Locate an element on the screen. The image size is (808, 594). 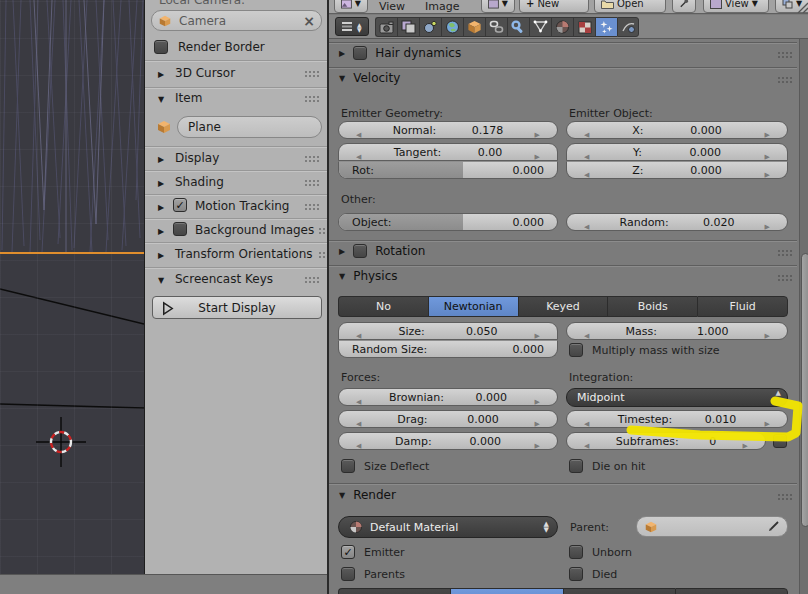
physics-type-fluid: Fluid is located at coordinates (742, 306).